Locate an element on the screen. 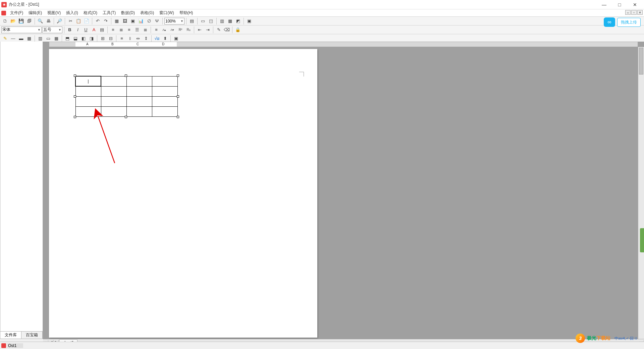 This screenshot has height=349, width=644. indent-right-button: ⇥ is located at coordinates (208, 30).